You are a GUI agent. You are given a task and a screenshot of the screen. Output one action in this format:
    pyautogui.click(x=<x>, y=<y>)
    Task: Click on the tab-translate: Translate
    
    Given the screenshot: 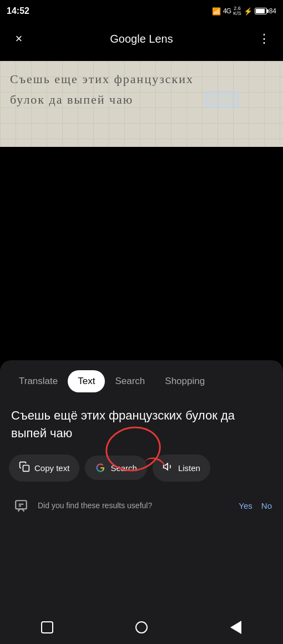 What is the action you would take?
    pyautogui.click(x=38, y=381)
    